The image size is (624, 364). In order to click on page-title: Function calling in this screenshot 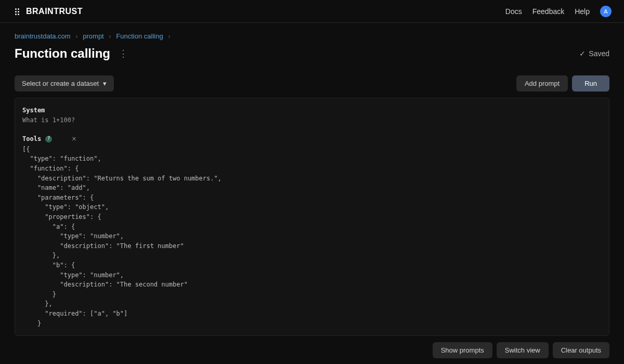, I will do `click(62, 54)`.